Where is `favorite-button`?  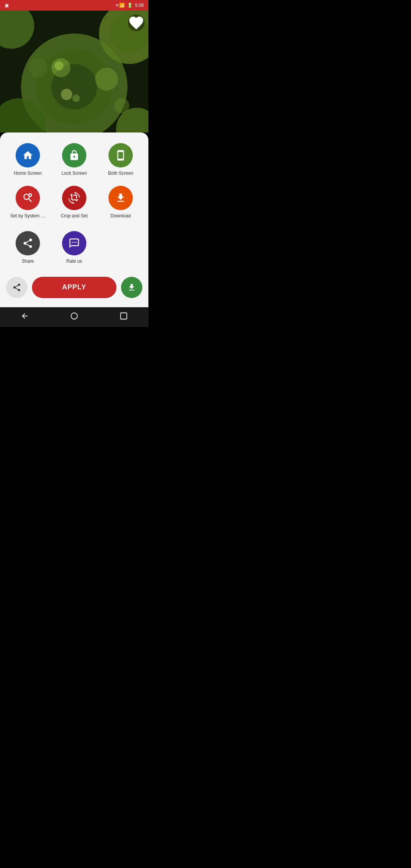
favorite-button is located at coordinates (136, 23).